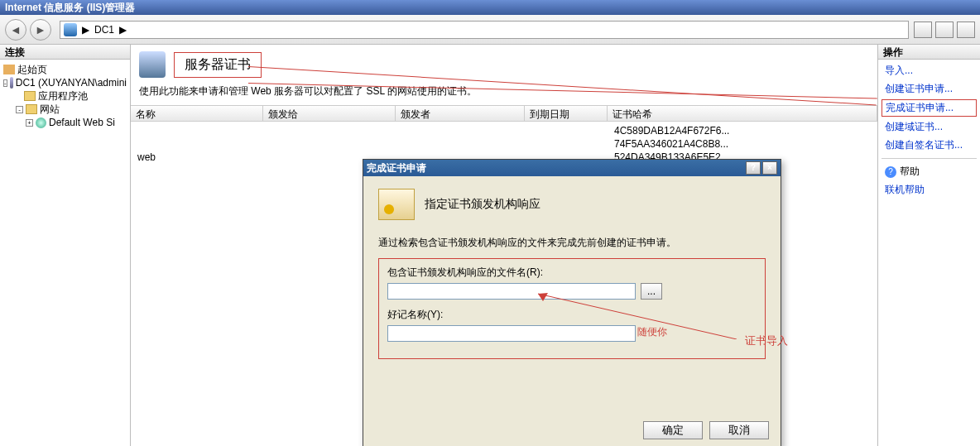  I want to click on action-import: 导入..., so click(929, 71).